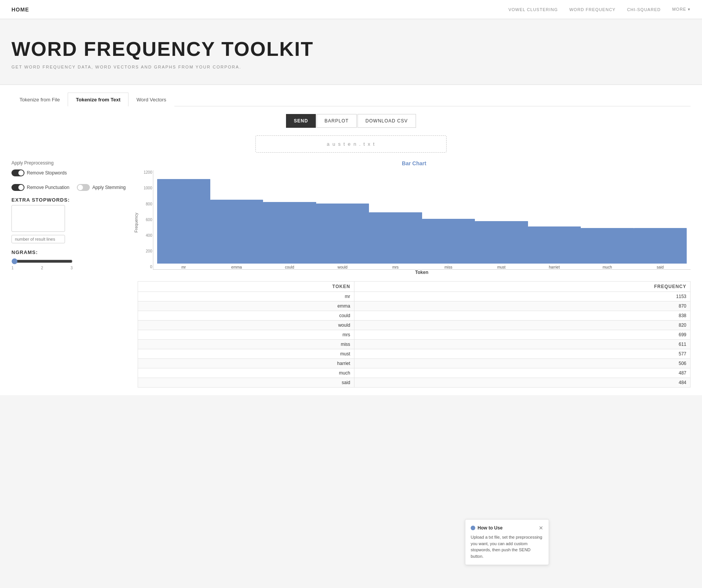 The width and height of the screenshot is (702, 588). Describe the element at coordinates (151, 99) in the screenshot. I see `tab-word-vectors: Word Vectors` at that location.